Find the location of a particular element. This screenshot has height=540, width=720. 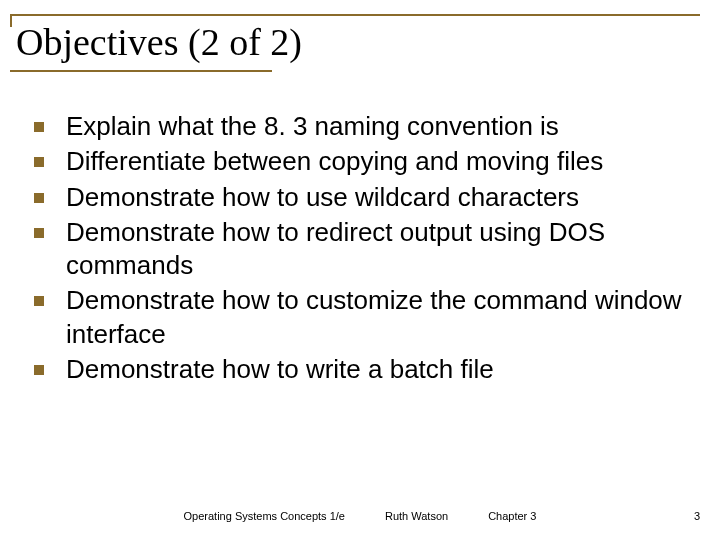

list-item: Demonstrate how to write a batch file is located at coordinates (362, 370).